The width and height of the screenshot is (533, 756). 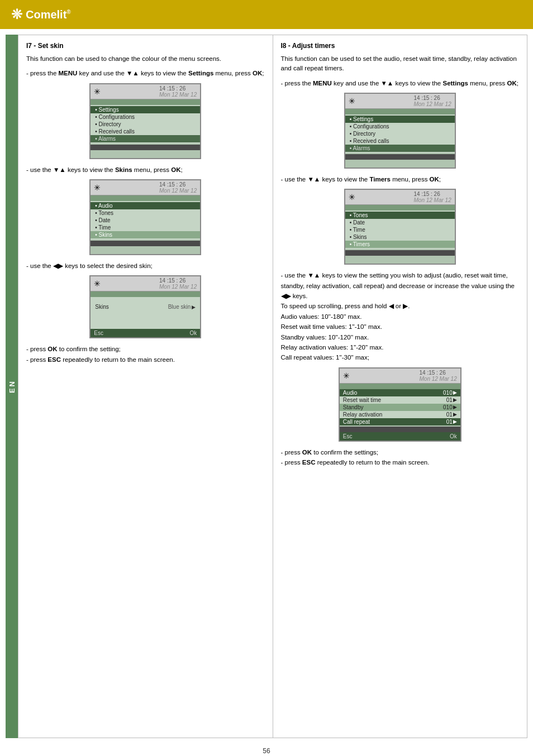 I want to click on arrow-right-relay: ▶, so click(x=455, y=414).